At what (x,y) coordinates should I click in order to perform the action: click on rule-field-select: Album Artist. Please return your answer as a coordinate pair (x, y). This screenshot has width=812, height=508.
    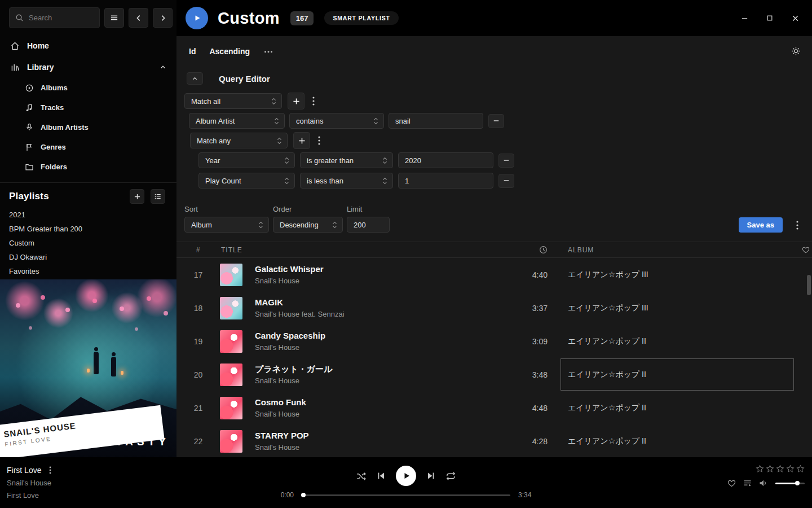
    Looking at the image, I should click on (237, 121).